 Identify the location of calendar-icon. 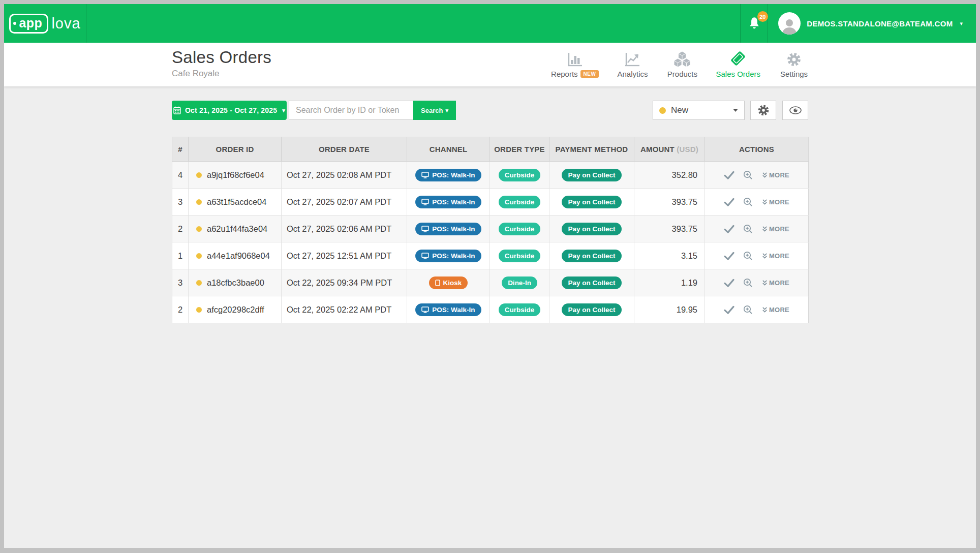
(177, 110).